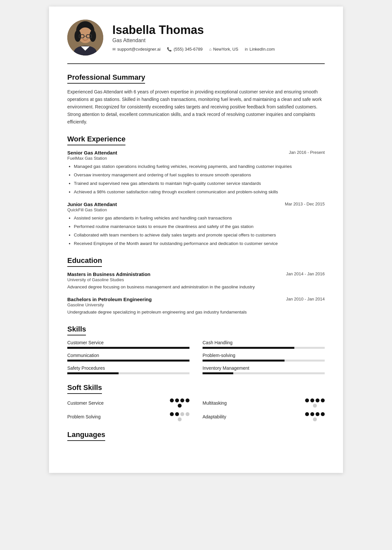  Describe the element at coordinates (76, 330) in the screenshot. I see `skills-title: Skills` at that location.